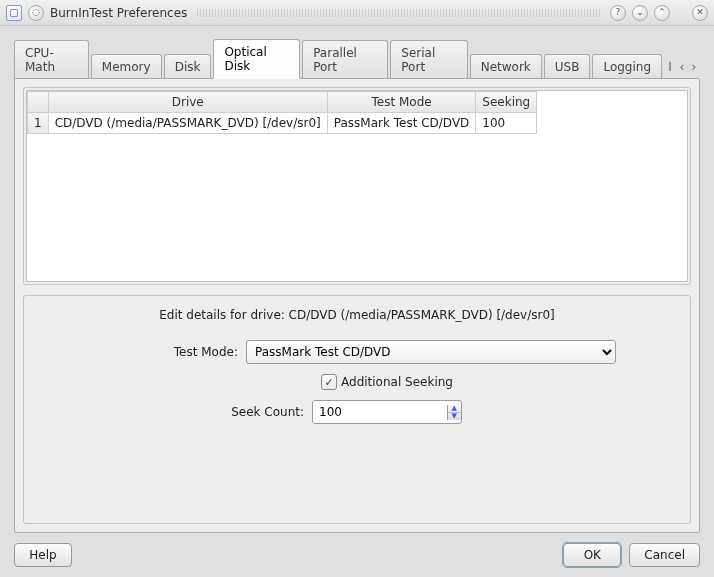  What do you see at coordinates (682, 69) in the screenshot?
I see `tab-overflow: I ‹ ›` at bounding box center [682, 69].